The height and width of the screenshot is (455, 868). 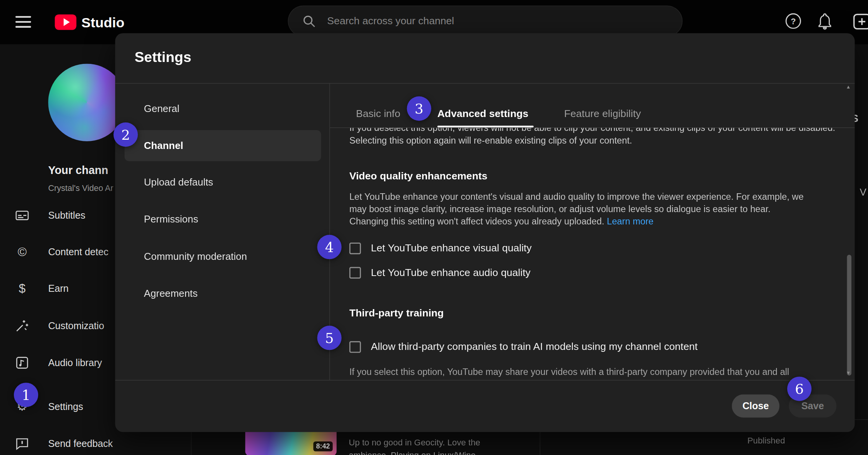 What do you see at coordinates (67, 216) in the screenshot?
I see `sidebar-item-label: Subtitles` at bounding box center [67, 216].